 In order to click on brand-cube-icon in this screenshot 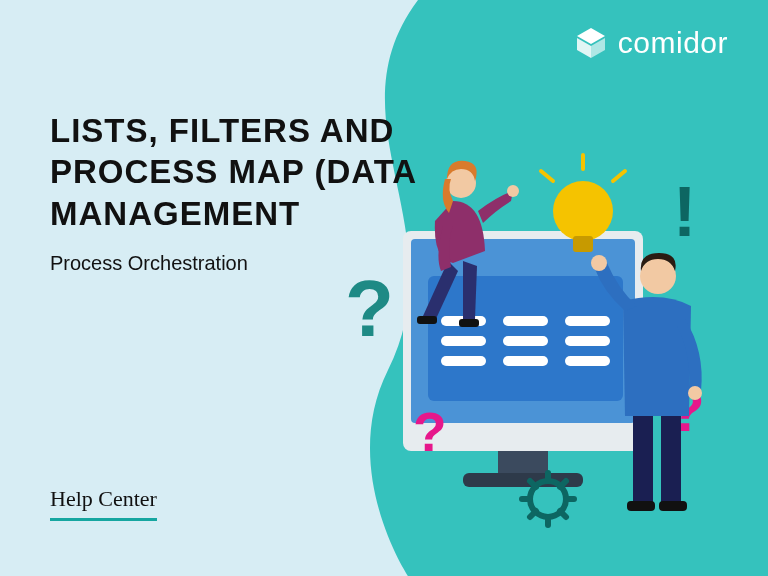, I will do `click(591, 43)`.